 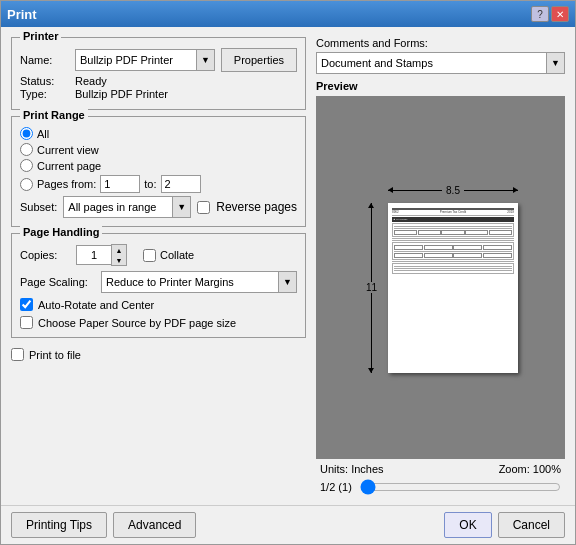 What do you see at coordinates (453, 190) in the screenshot?
I see `width-arrow: 8.5` at bounding box center [453, 190].